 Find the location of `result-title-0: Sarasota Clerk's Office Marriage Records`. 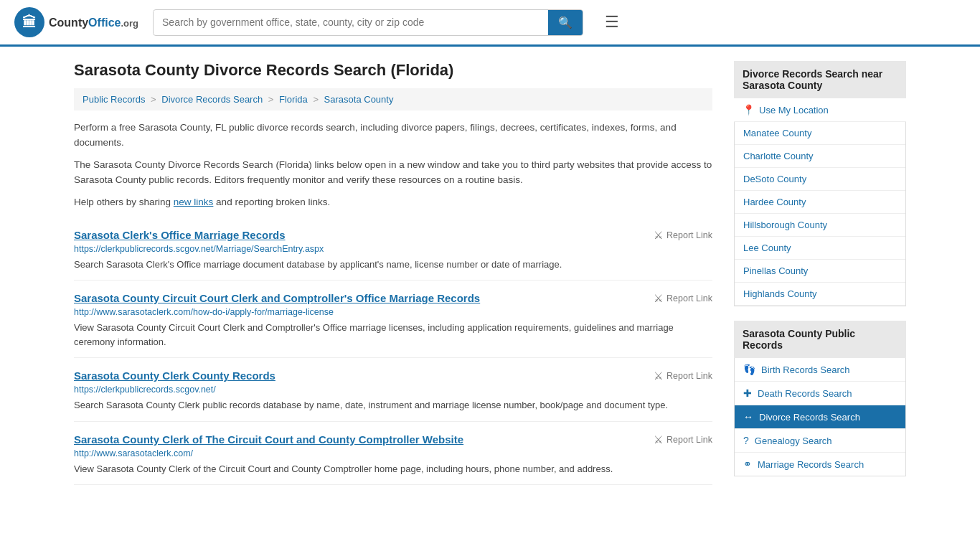

result-title-0: Sarasota Clerk's Office Marriage Records is located at coordinates (179, 235).